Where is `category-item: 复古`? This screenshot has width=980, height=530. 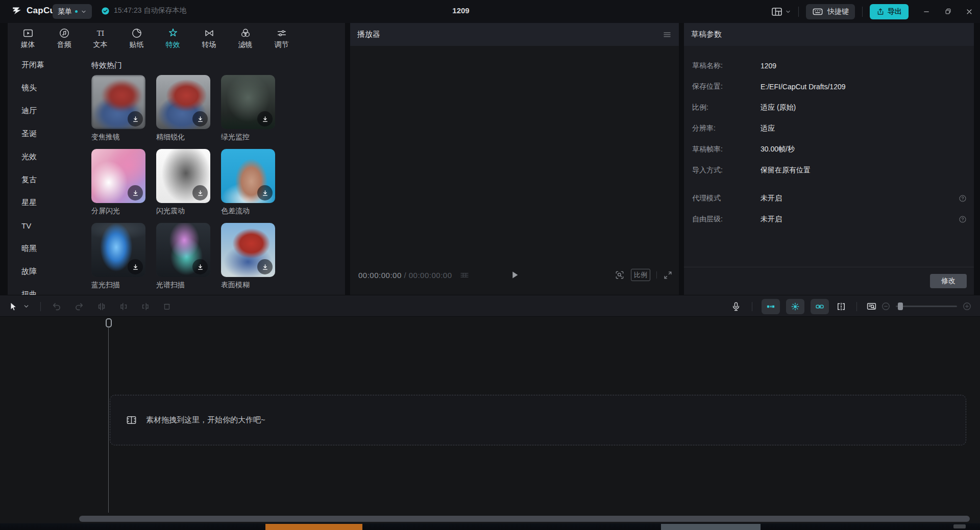
category-item: 复古 is located at coordinates (46, 180).